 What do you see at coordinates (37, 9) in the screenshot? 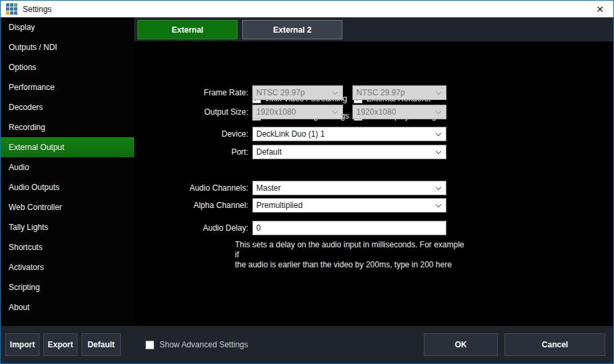
I see `window-title: Settings` at bounding box center [37, 9].